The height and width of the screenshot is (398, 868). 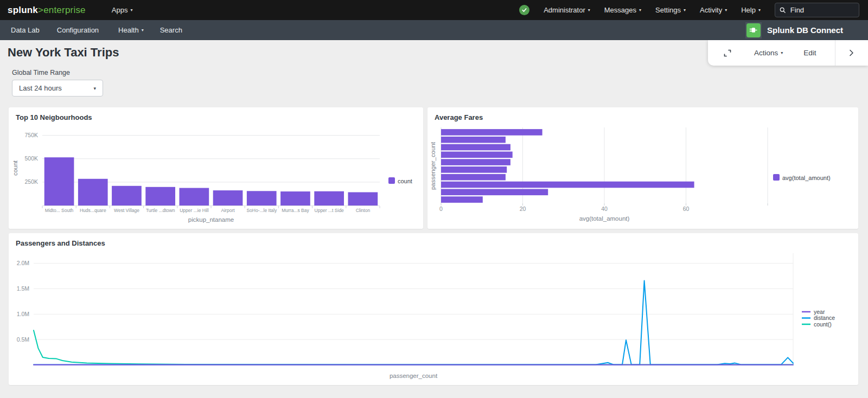 I want to click on svg-text: count, so click(x=405, y=181).